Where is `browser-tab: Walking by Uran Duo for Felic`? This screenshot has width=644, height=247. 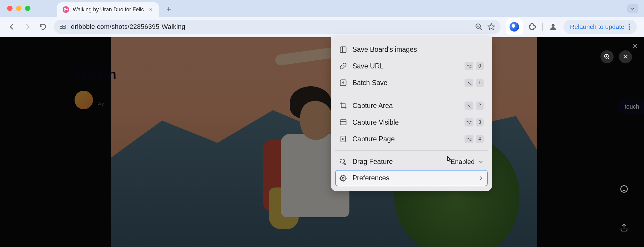
browser-tab: Walking by Uran Duo for Felic is located at coordinates (108, 10).